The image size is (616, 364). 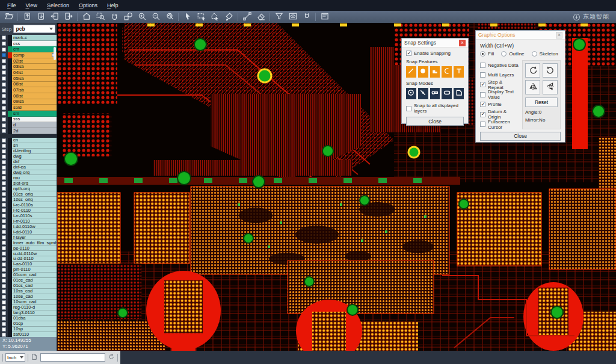 What do you see at coordinates (28, 96) in the screenshot?
I see `layer-row-08lst: 08lst` at bounding box center [28, 96].